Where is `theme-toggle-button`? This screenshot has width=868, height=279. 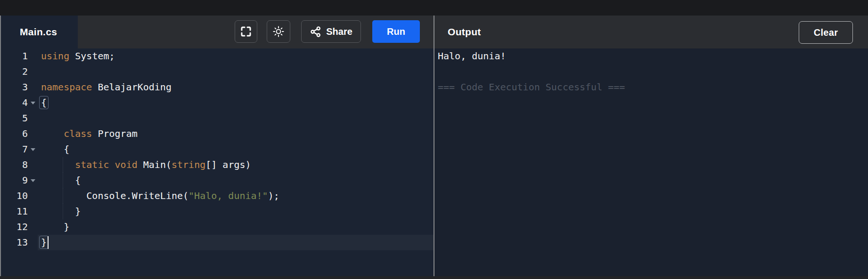
theme-toggle-button is located at coordinates (278, 32).